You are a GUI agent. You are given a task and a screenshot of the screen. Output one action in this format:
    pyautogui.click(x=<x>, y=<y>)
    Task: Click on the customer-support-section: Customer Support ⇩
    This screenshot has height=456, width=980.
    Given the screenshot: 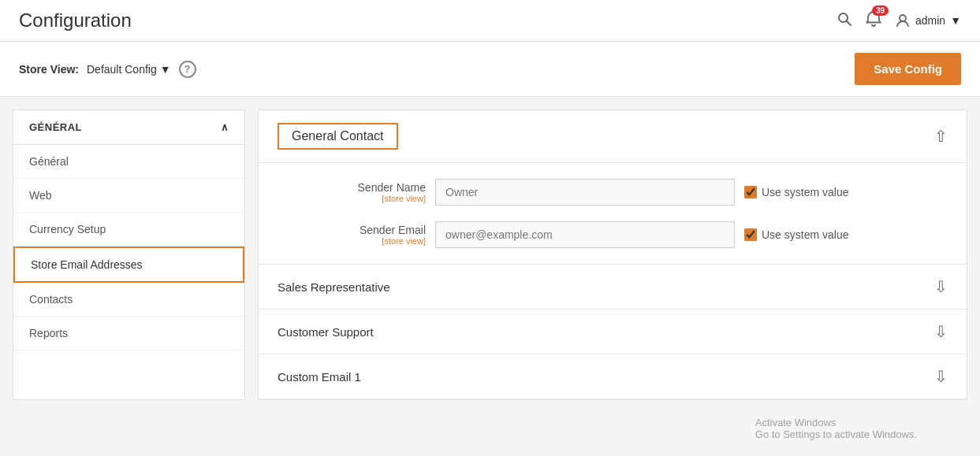 What is the action you would take?
    pyautogui.click(x=613, y=332)
    